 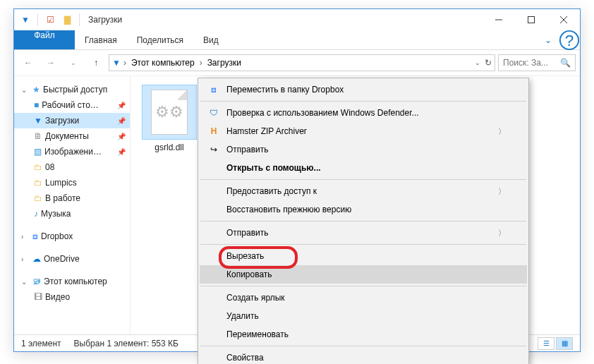 What do you see at coordinates (160, 40) in the screenshot?
I see `tab-share: Поделиться` at bounding box center [160, 40].